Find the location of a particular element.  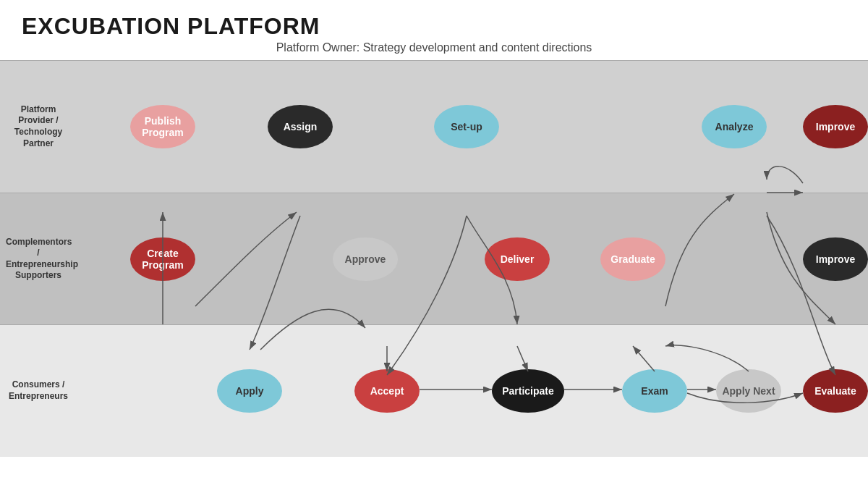

node-publish-program: Publish Program is located at coordinates (163, 127).